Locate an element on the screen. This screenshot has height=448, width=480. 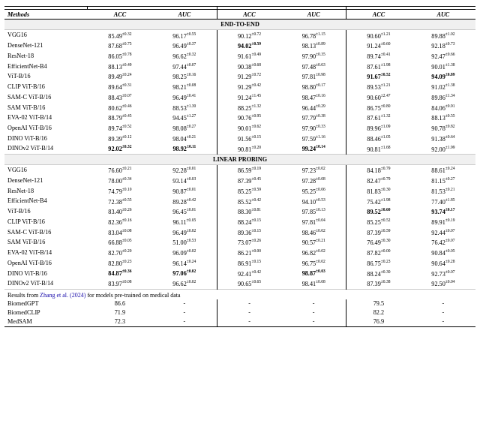
table-cell: 76.42±0.07 is located at coordinates (443, 242).